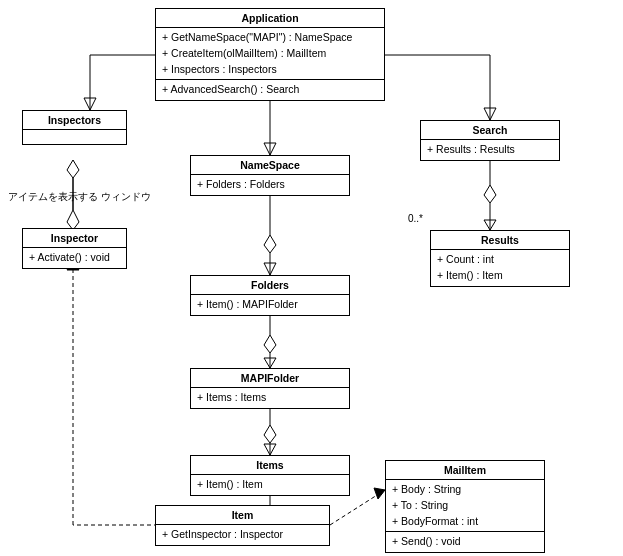 Image resolution: width=623 pixels, height=556 pixels. I want to click on item-title: Item, so click(242, 516).